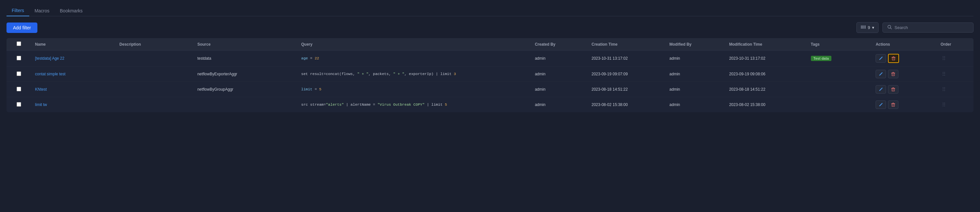 This screenshot has width=980, height=212. I want to click on row-query: set result=concat(flows, " + ", packets,…, so click(414, 74).